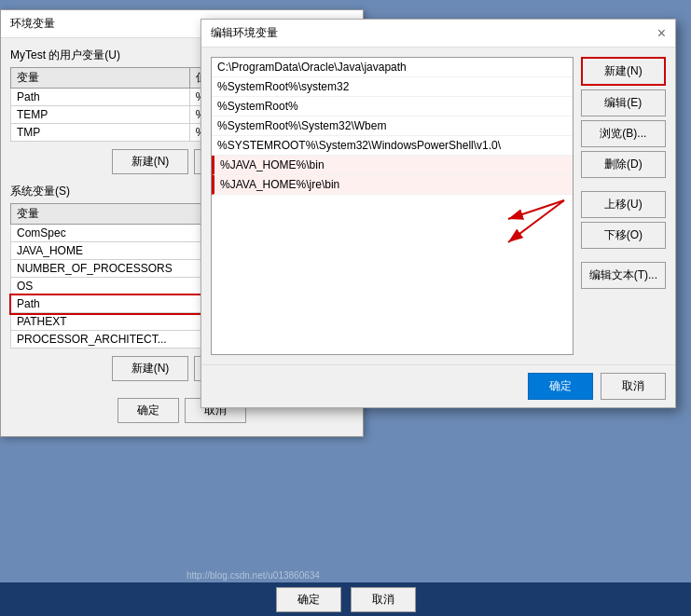 The image size is (691, 616). I want to click on sys-new-btn: 新建(N), so click(151, 369).